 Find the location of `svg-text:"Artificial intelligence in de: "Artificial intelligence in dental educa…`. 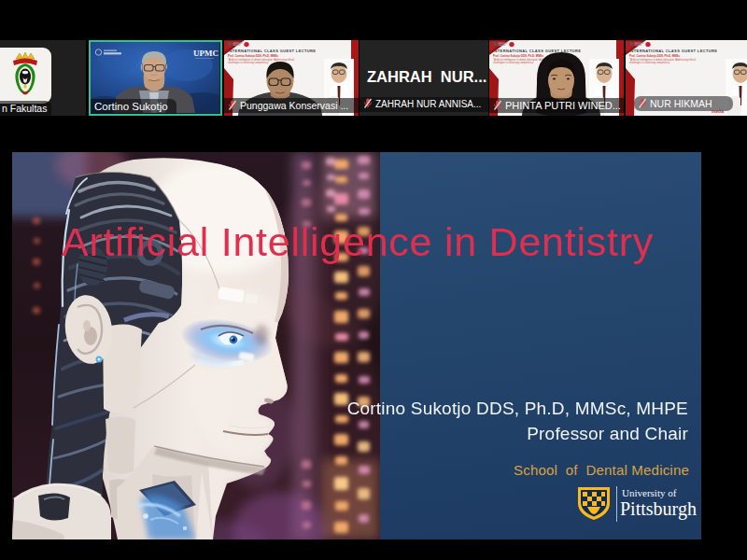

svg-text:"Artificial intelligence in de: "Artificial intelligence in dental educa… is located at coordinates (261, 60).